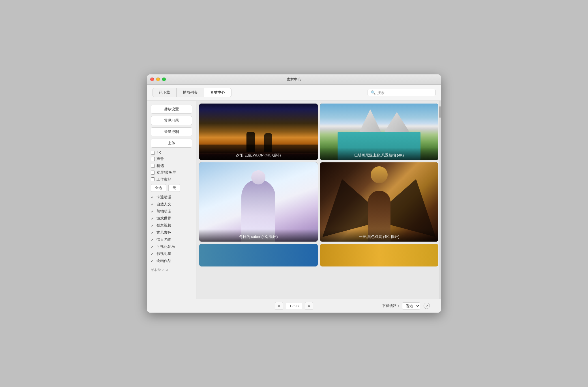 Image resolution: width=588 pixels, height=387 pixels. I want to click on select-all-button: 全选, so click(158, 188).